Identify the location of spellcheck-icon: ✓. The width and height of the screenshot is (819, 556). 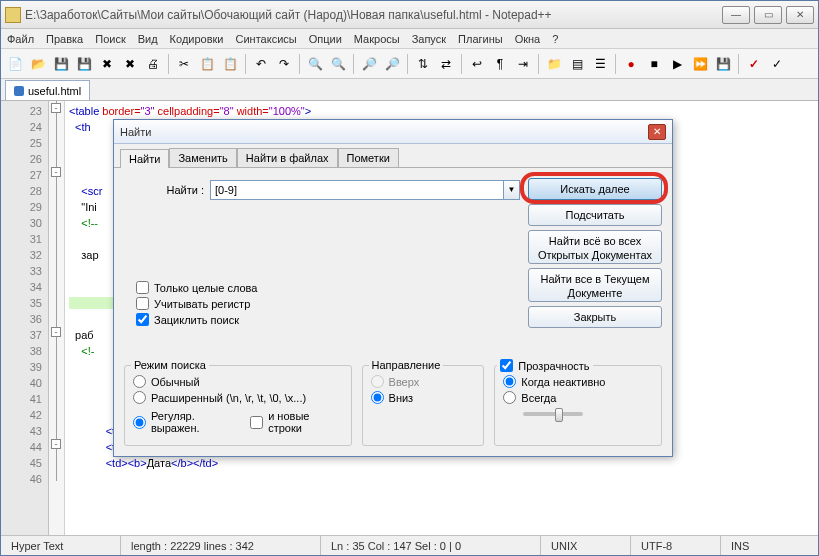
(754, 64).